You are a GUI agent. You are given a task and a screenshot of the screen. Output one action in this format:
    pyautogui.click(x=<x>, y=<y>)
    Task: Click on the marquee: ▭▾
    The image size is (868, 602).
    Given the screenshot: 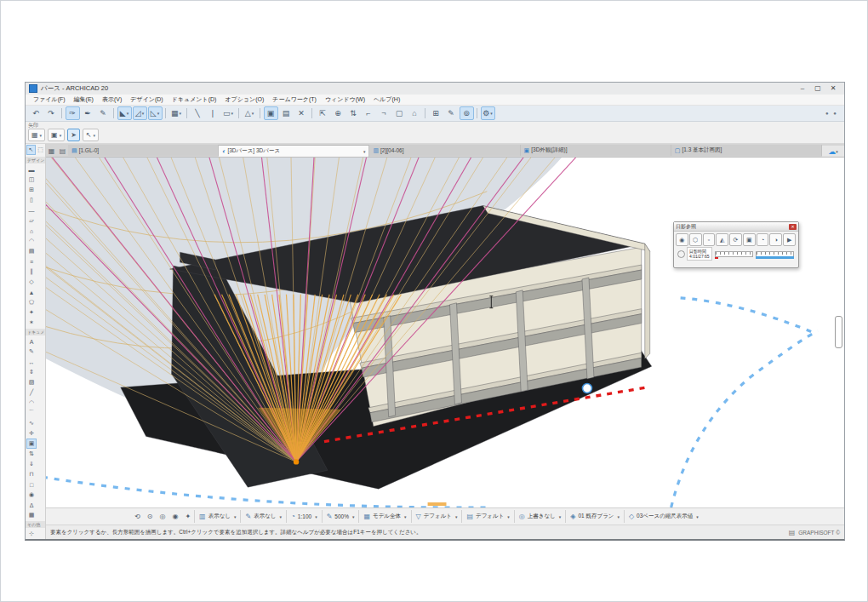 What is the action you would take?
    pyautogui.click(x=228, y=113)
    